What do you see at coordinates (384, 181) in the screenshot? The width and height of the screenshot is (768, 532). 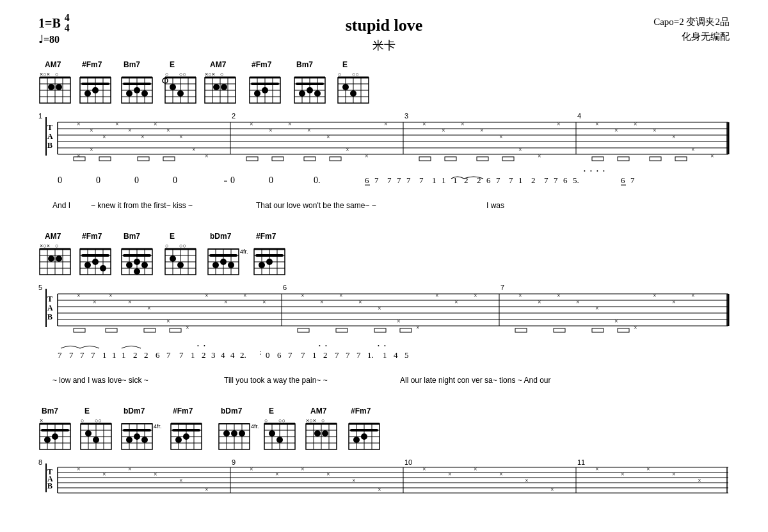 I see `notation-row1: 0 0 0 0 0 0 0. 6 7 7 7 7 7 1 1 1 2 2 6` at bounding box center [384, 181].